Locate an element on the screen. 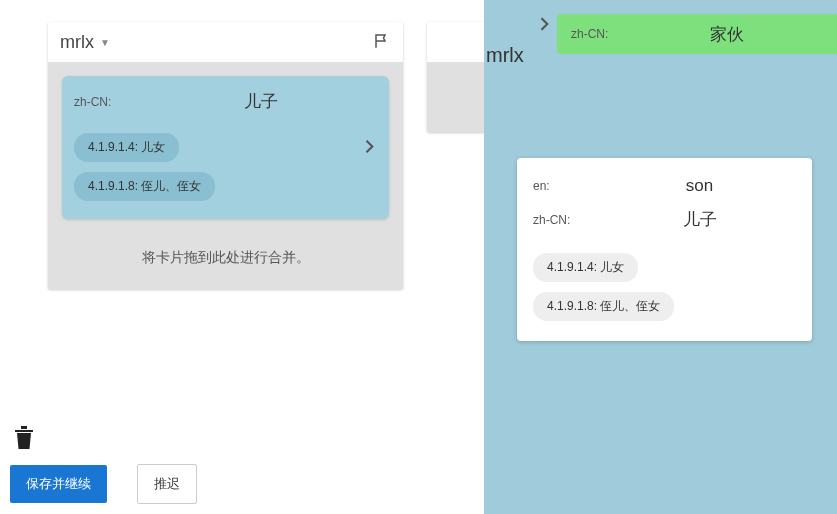 Image resolution: width=837 pixels, height=514 pixels. trash-icon is located at coordinates (24, 438).